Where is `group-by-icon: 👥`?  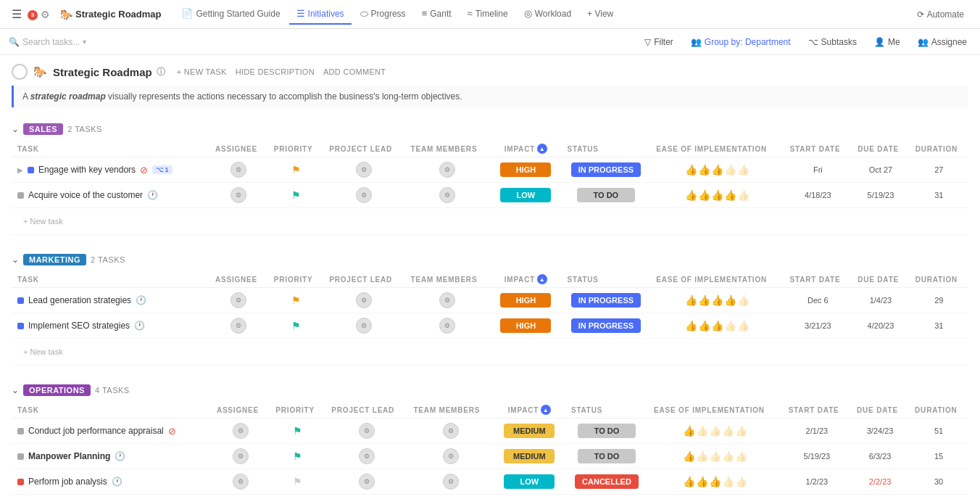 group-by-icon: 👥 is located at coordinates (696, 42).